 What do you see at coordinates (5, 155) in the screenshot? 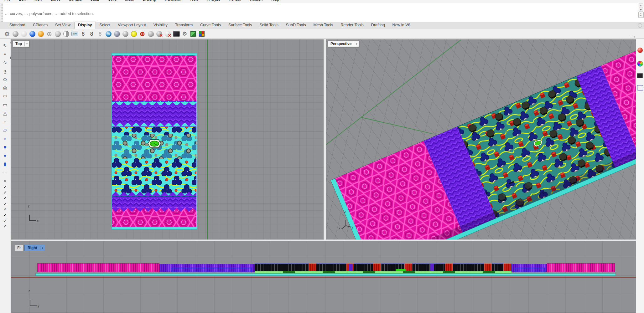
I see `sphere-tool-icon: ●` at bounding box center [5, 155].